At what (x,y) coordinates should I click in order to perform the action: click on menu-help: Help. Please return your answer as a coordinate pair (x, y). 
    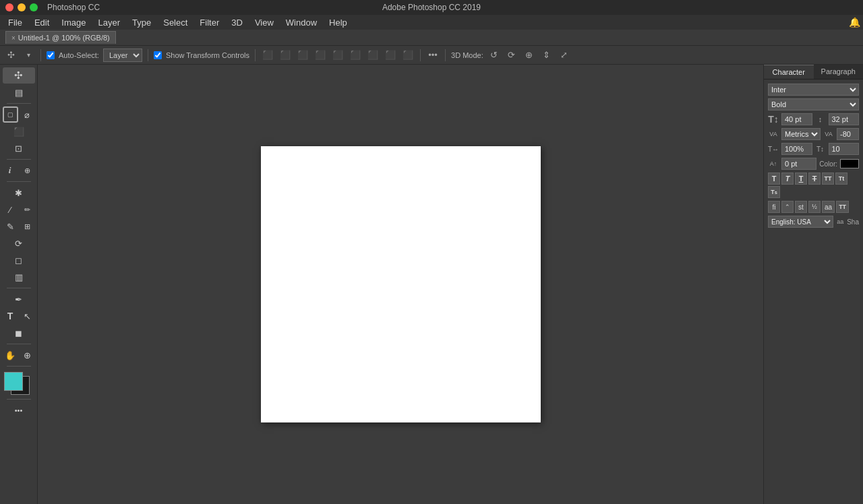
    Looking at the image, I should click on (338, 23).